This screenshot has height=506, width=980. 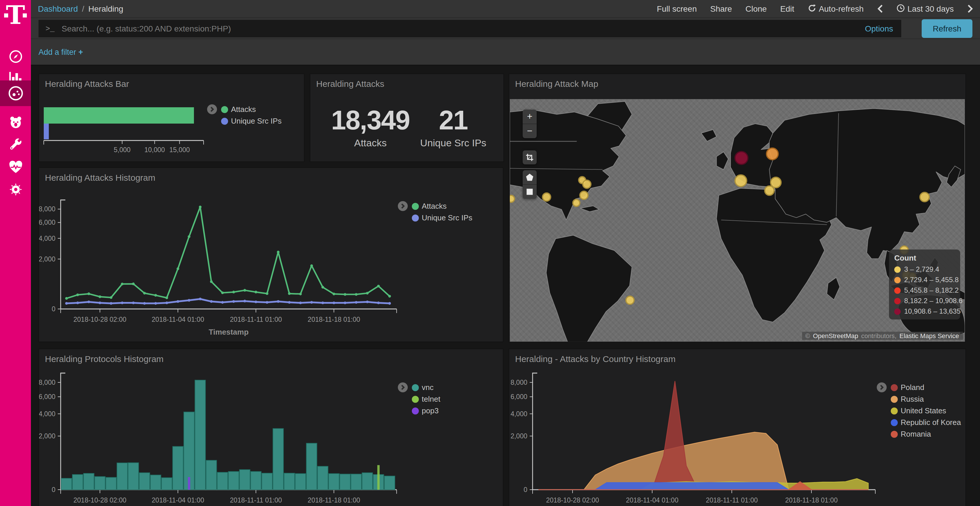 I want to click on gear-icon, so click(x=16, y=189).